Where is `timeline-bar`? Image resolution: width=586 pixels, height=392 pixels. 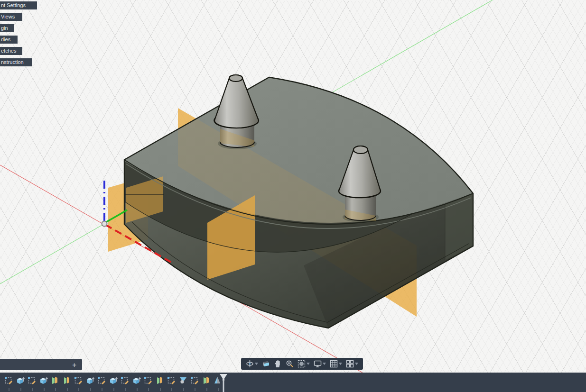 timeline-bar is located at coordinates (293, 382).